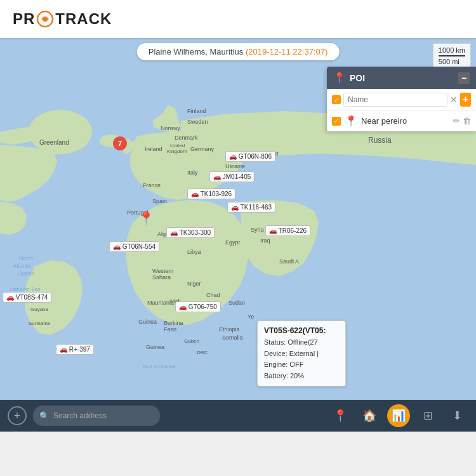 Image resolution: width=476 pixels, height=476 pixels. What do you see at coordinates (258, 230) in the screenshot?
I see `svg-text: Syria` at bounding box center [258, 230].